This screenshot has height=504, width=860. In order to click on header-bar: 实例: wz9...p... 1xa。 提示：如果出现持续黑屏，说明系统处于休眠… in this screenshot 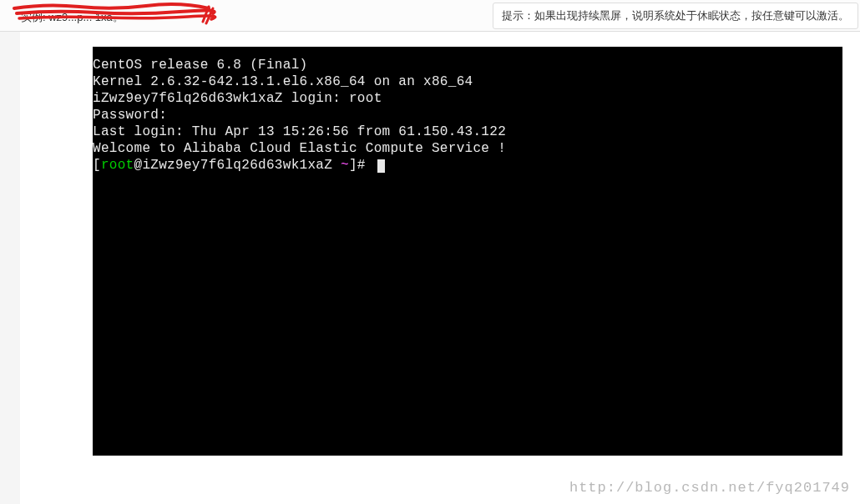, I will do `click(430, 16)`.